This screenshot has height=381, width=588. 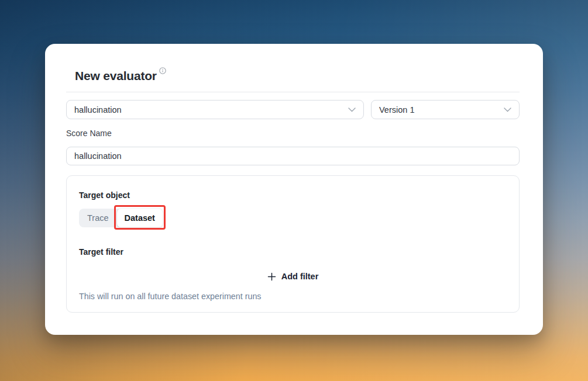 I want to click on evaluator-version-row: hallucination Version 1, so click(x=293, y=110).